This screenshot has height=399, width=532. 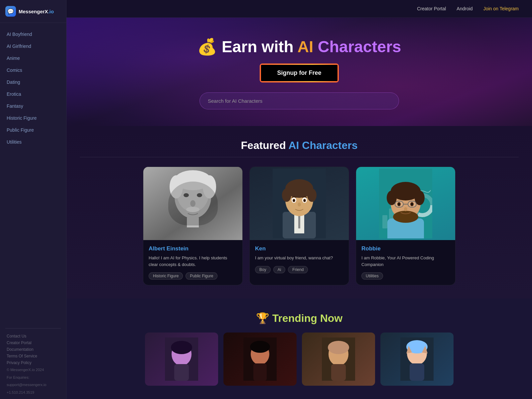 I want to click on ken-card-body: Ken I am your virtual boy friend, wanna …, so click(x=299, y=259).